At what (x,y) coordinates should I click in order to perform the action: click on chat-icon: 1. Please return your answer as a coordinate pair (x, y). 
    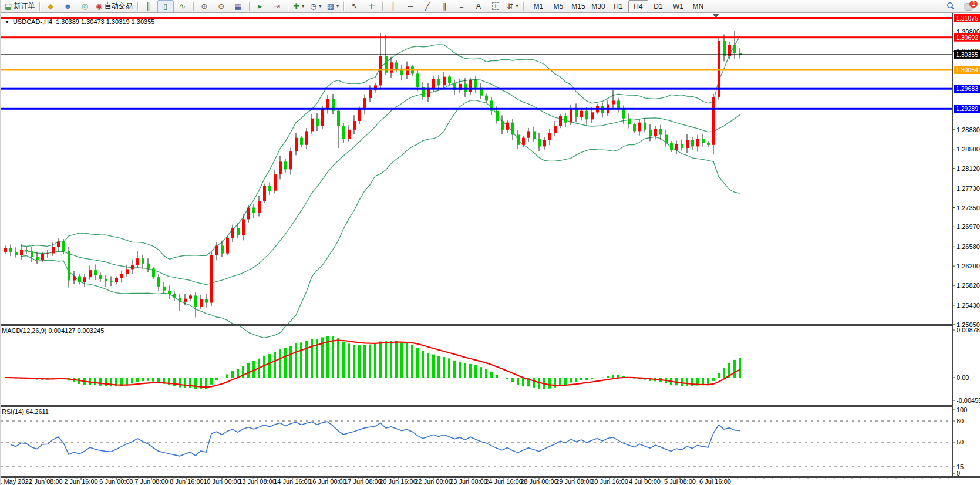
    Looking at the image, I should click on (970, 6).